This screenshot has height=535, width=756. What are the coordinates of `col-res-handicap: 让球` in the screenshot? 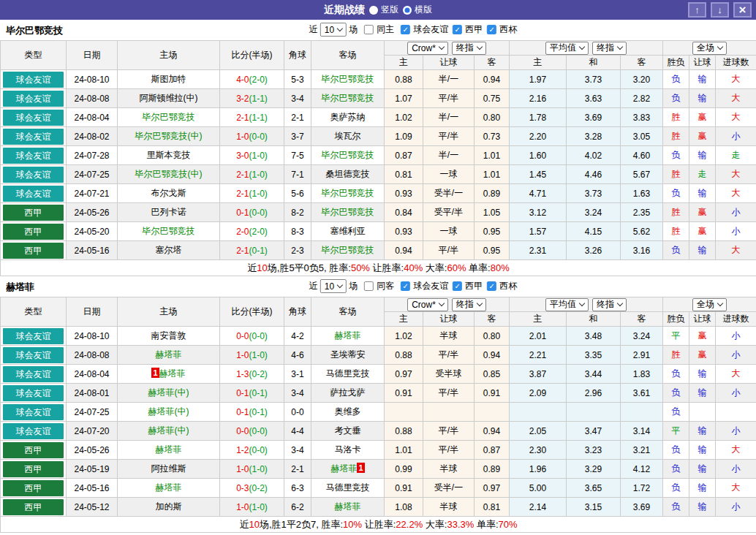 It's located at (703, 319).